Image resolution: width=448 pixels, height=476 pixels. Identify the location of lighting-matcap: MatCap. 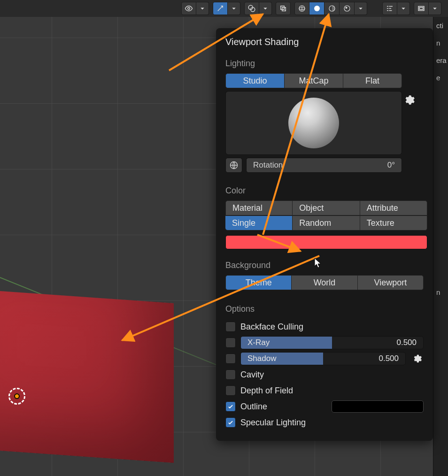
(314, 81).